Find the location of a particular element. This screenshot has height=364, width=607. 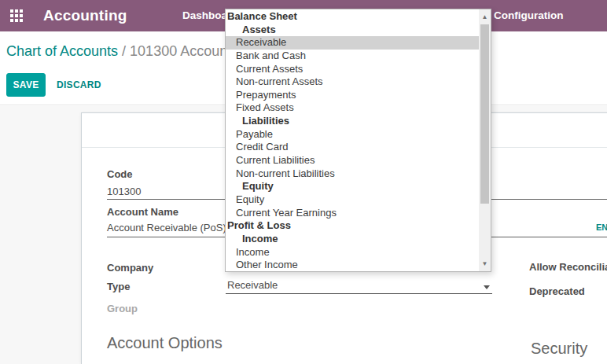

account-options-section-title: Account Options is located at coordinates (165, 343).